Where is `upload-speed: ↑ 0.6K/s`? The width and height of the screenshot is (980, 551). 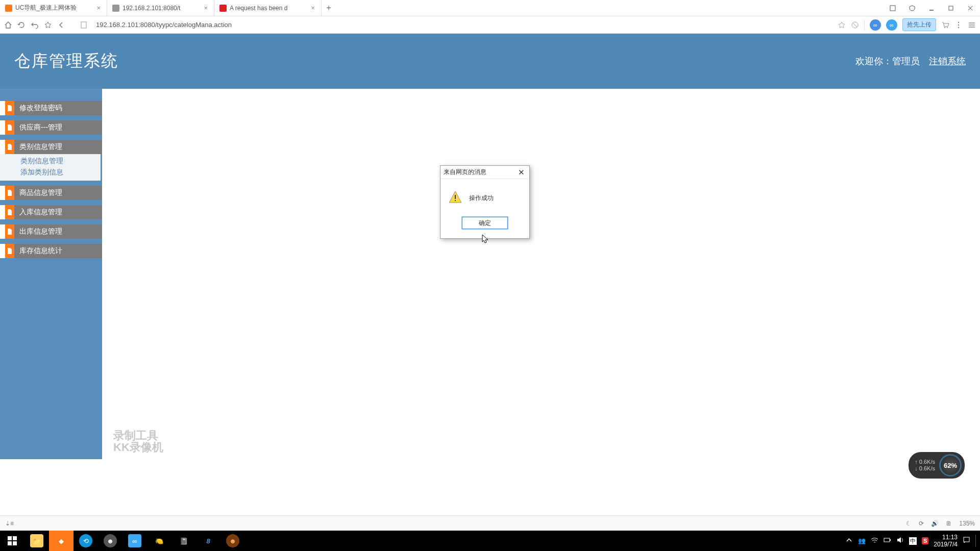 upload-speed: ↑ 0.6K/s is located at coordinates (925, 462).